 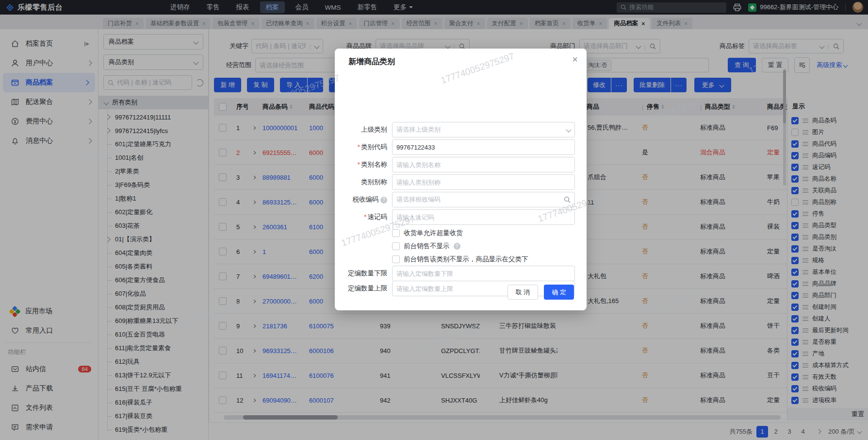 I want to click on tax-code-select: 请选择税收编码, so click(x=483, y=200).